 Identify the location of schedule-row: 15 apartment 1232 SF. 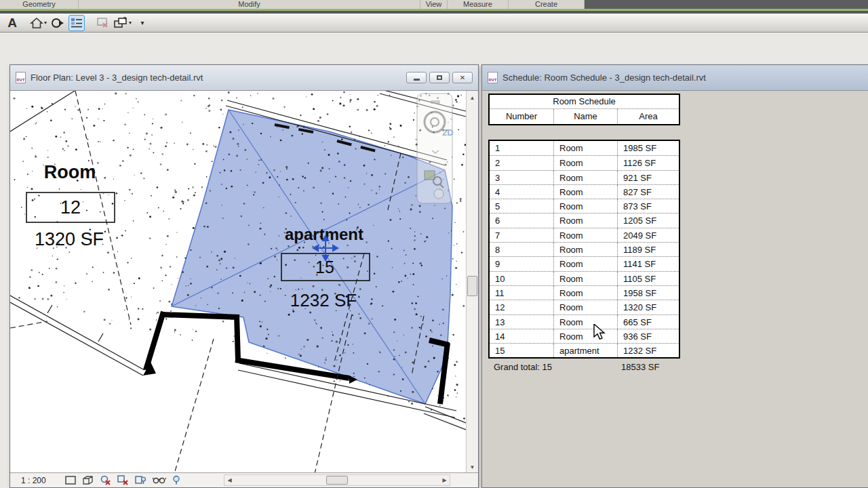
(585, 350).